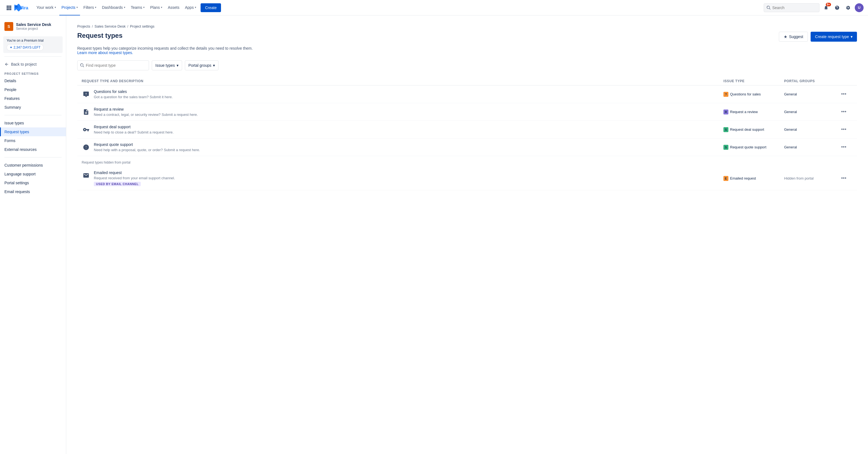 The image size is (868, 454). What do you see at coordinates (156, 8) in the screenshot?
I see `nav-plans: Plans ▾` at bounding box center [156, 8].